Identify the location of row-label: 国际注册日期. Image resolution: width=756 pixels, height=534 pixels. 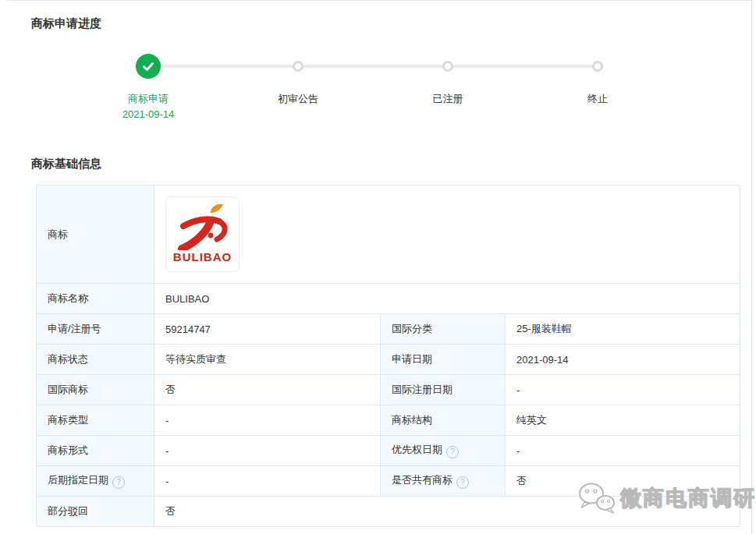
(443, 390).